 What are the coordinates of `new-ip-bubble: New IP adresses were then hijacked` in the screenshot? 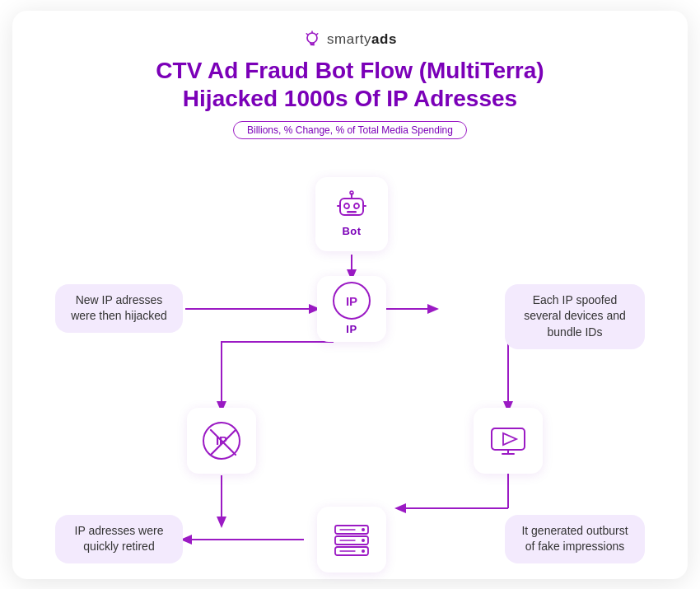 It's located at (119, 308).